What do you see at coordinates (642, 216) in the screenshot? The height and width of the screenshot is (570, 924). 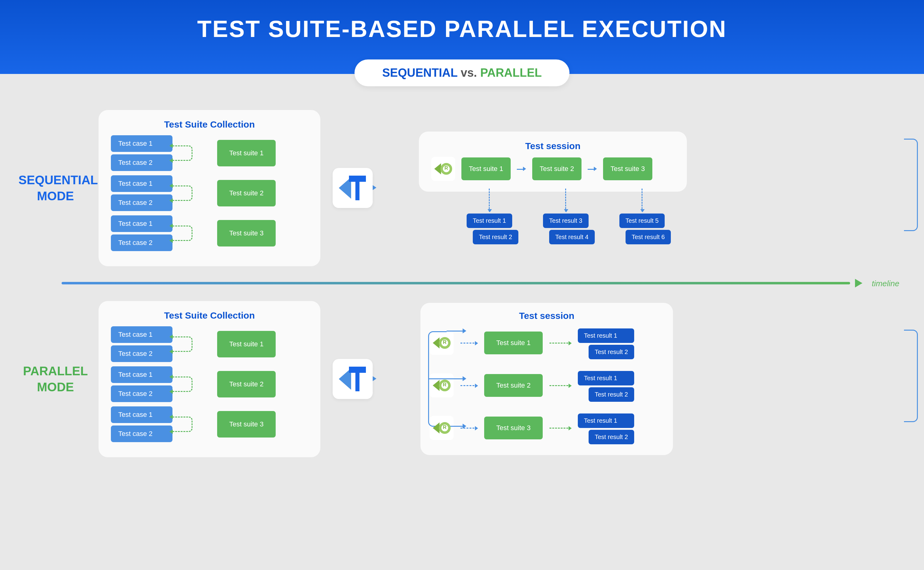 I see `results-column: Test result 5 Test result 6` at bounding box center [642, 216].